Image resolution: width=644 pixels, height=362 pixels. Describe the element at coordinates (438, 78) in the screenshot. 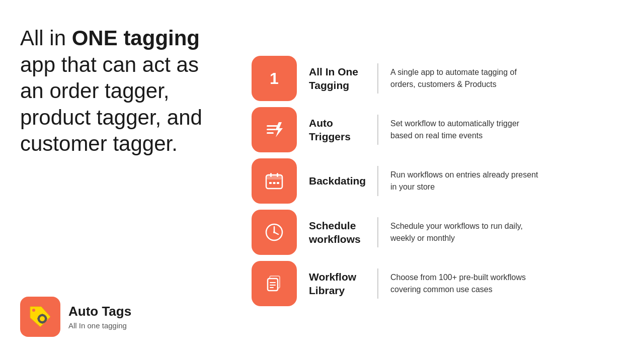

I see `feature-row-all-in-one: 1 All In One Tagging A single app to aut…` at that location.